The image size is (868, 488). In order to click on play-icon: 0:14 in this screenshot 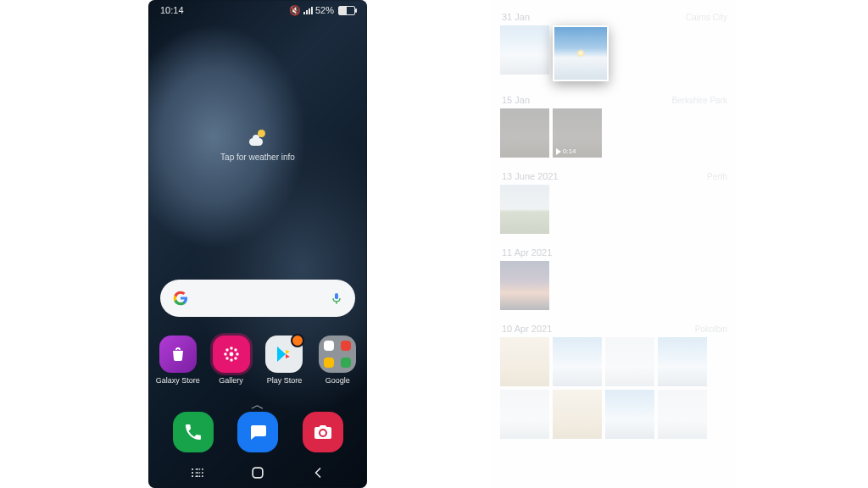, I will do `click(566, 151)`.